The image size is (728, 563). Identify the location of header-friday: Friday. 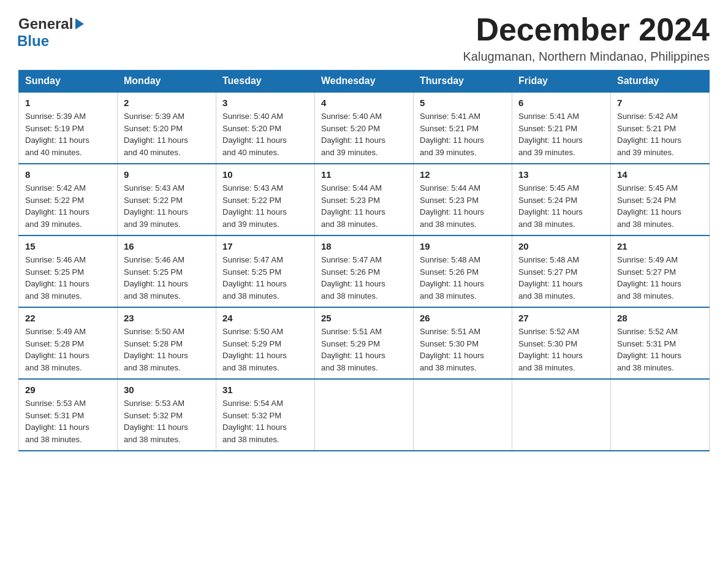
(561, 82).